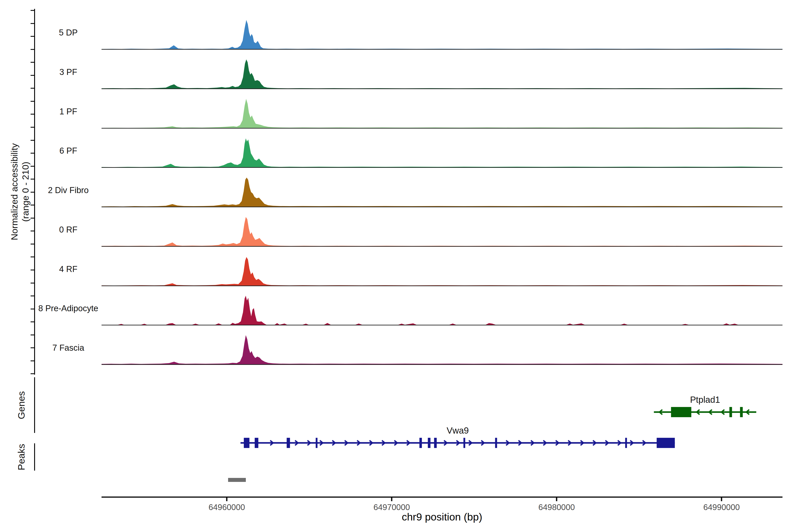  What do you see at coordinates (35, 457) in the screenshot?
I see `peaks-axis-line` at bounding box center [35, 457].